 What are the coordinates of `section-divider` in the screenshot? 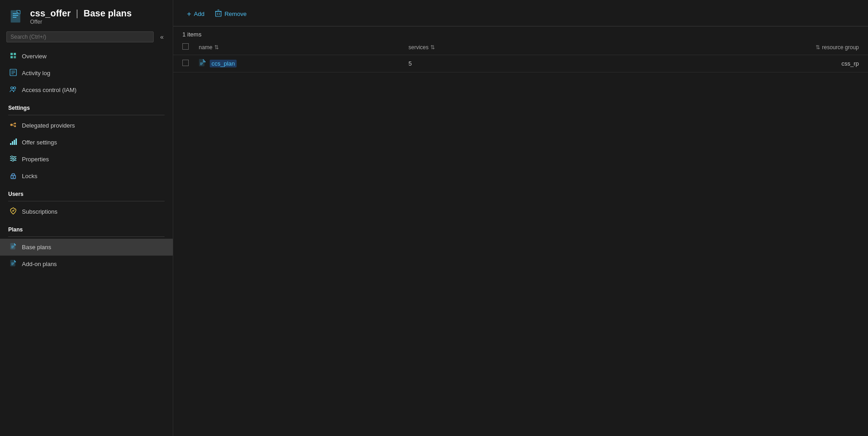 It's located at (87, 115).